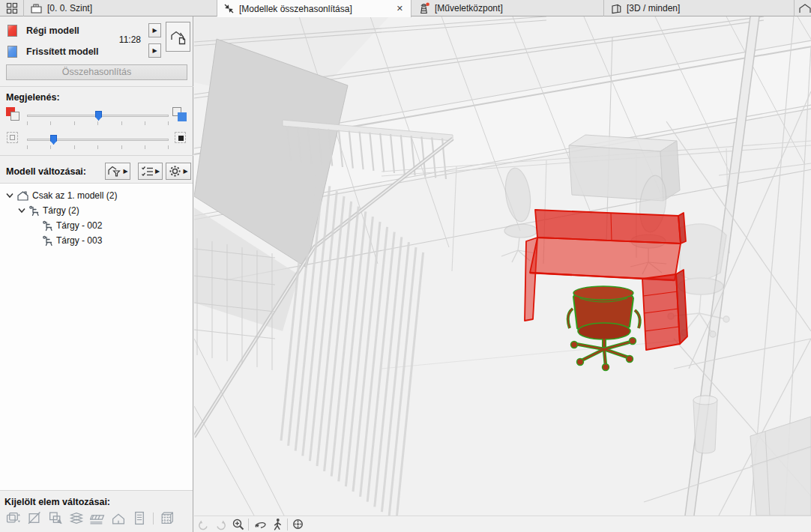 This screenshot has width=811, height=532. I want to click on walk-icon, so click(277, 525).